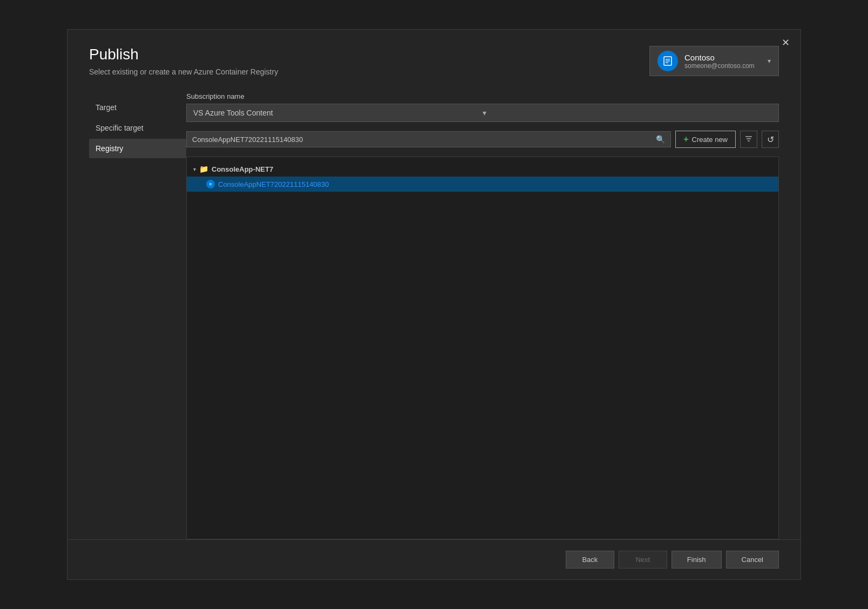 This screenshot has height=609, width=868. Describe the element at coordinates (184, 61) in the screenshot. I see `header-left: Publish Select existing or create a new …` at that location.